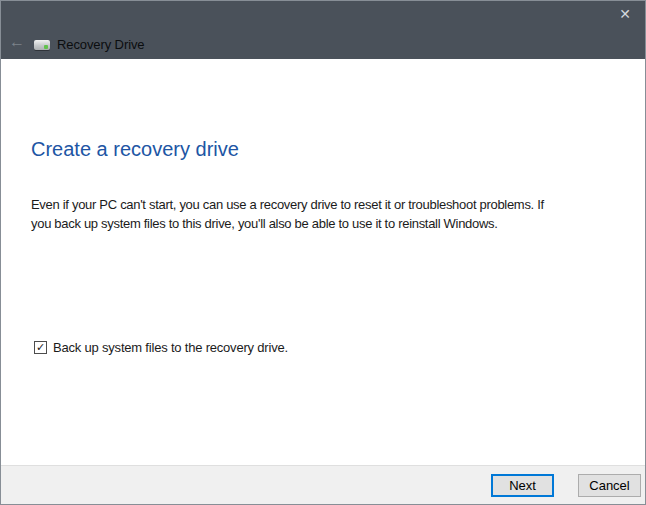  Describe the element at coordinates (288, 204) in the screenshot. I see `description-line-1: Even if your PC can't start, you can use…` at that location.